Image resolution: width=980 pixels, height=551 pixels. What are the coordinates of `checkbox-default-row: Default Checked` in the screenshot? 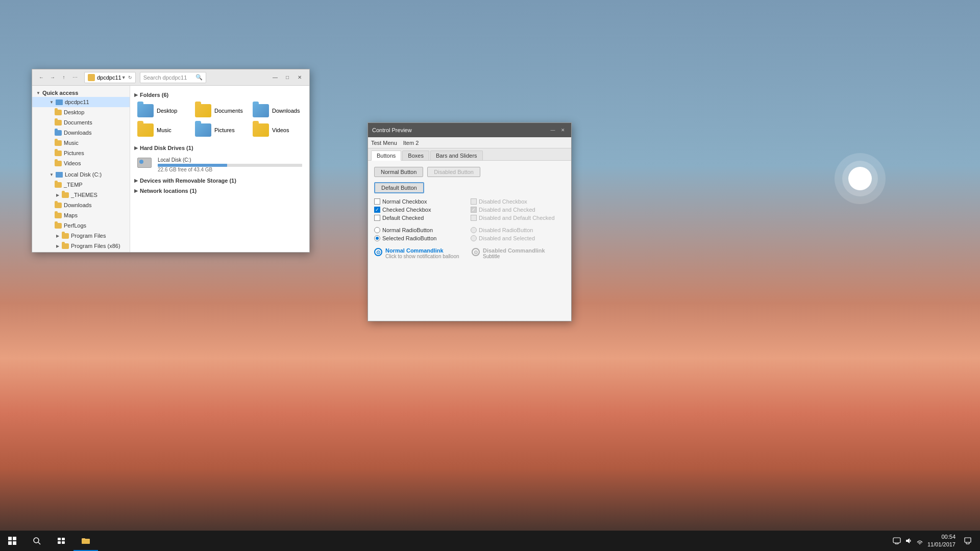 It's located at (422, 218).